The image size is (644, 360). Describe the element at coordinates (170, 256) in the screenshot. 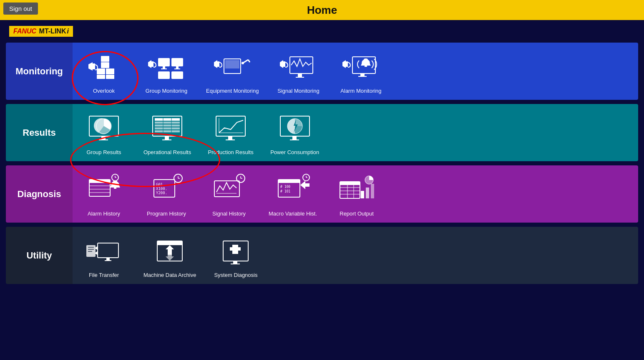

I see `nav-item-machine-data-archive: Machine Data Archive` at that location.